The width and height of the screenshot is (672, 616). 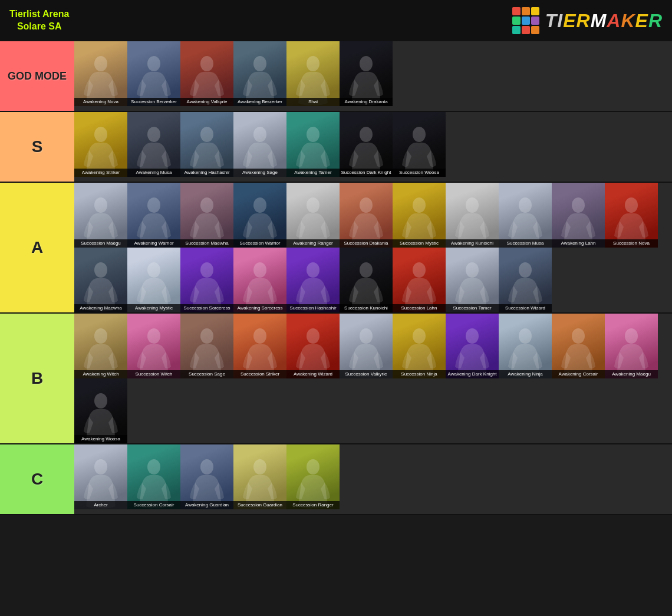 What do you see at coordinates (366, 144) in the screenshot?
I see `char-card: Succession Dark Knight` at bounding box center [366, 144].